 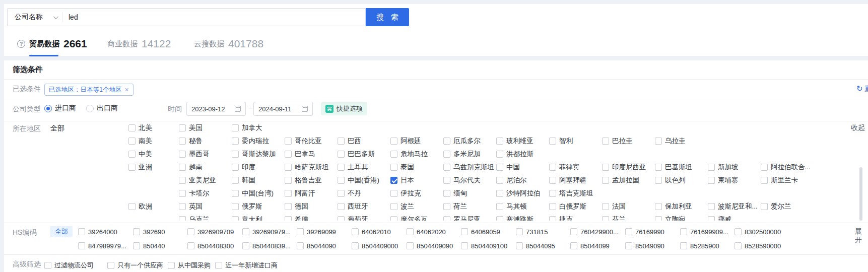 What do you see at coordinates (508, 167) in the screenshot?
I see `checkbox-中国: 中国` at bounding box center [508, 167].